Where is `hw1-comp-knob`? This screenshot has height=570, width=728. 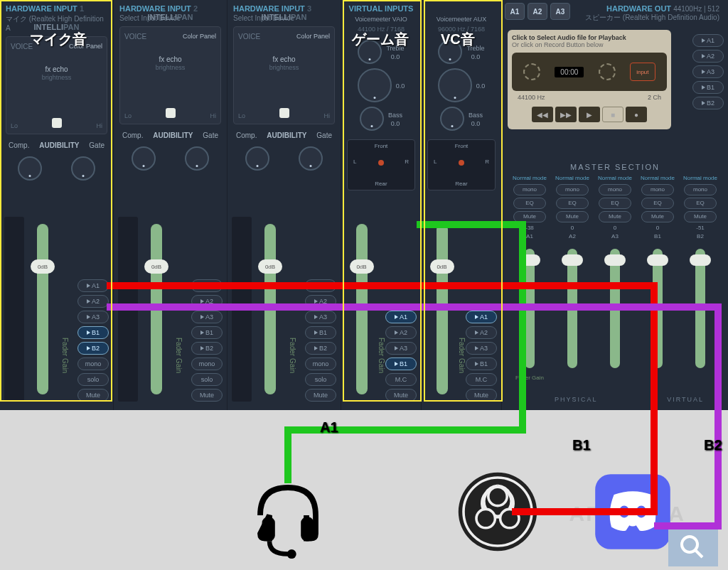 hw1-comp-knob is located at coordinates (30, 168).